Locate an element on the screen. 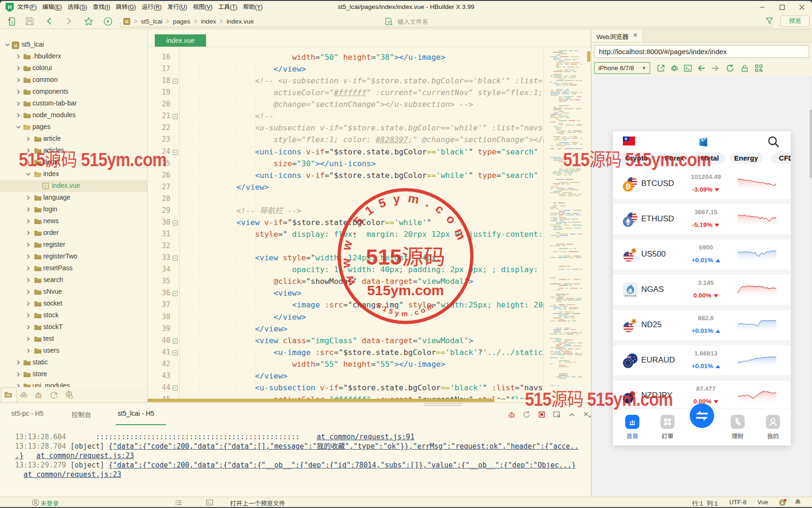 This screenshot has height=508, width=812. debug-tab-icon is located at coordinates (39, 395).